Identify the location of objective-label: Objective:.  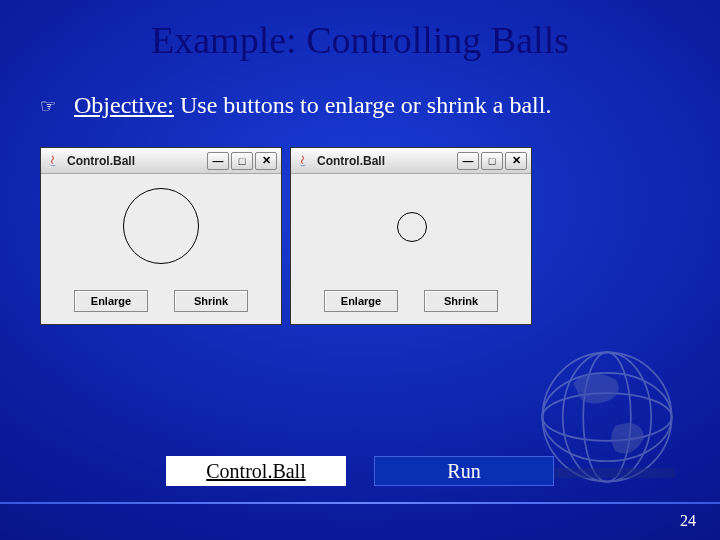
(124, 105).